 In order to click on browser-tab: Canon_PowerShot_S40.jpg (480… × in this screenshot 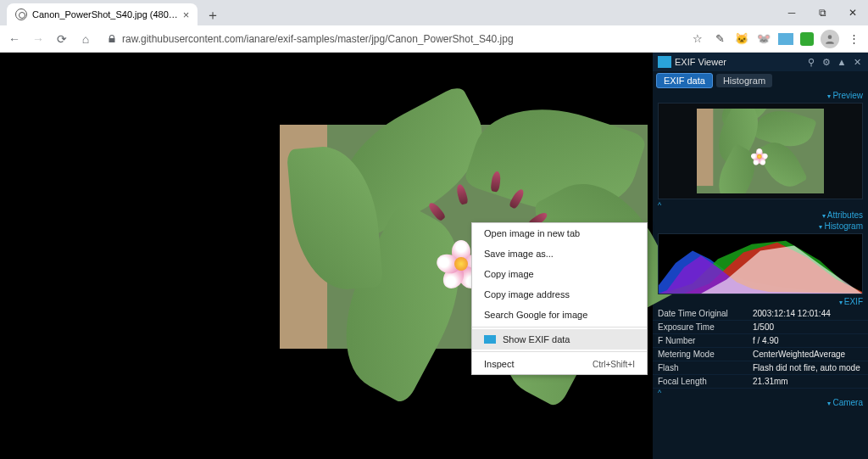, I will do `click(102, 14)`.